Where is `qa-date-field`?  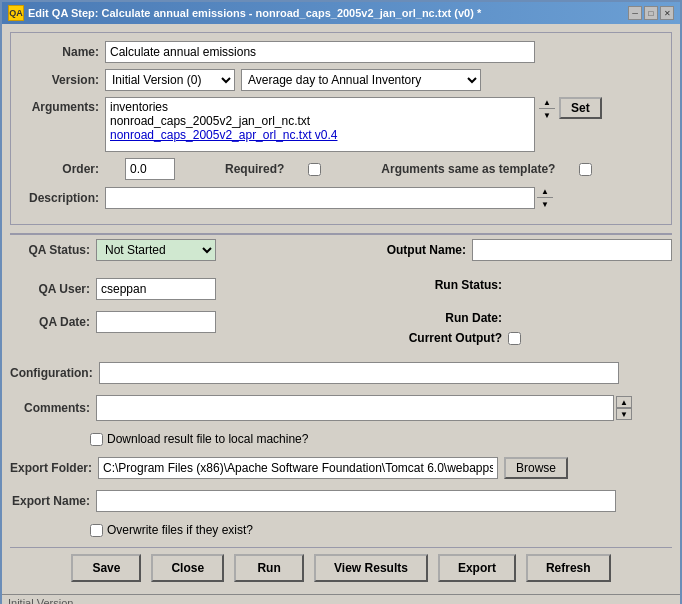 qa-date-field is located at coordinates (156, 322).